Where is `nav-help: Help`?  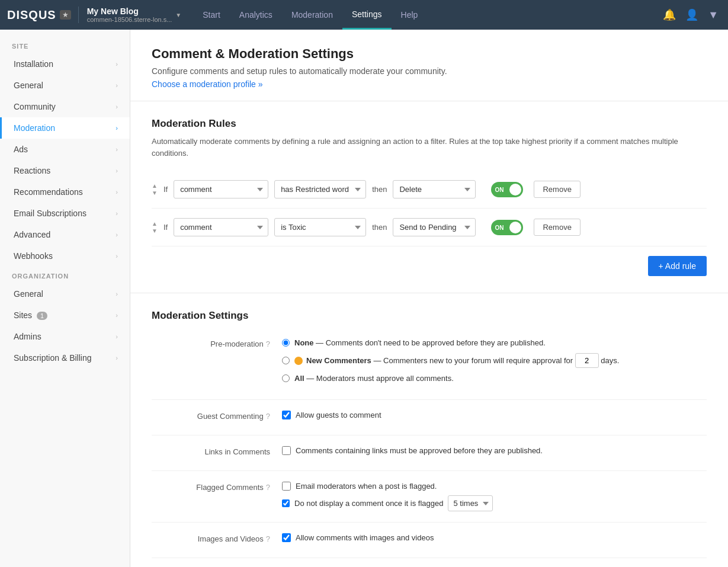 nav-help: Help is located at coordinates (410, 15).